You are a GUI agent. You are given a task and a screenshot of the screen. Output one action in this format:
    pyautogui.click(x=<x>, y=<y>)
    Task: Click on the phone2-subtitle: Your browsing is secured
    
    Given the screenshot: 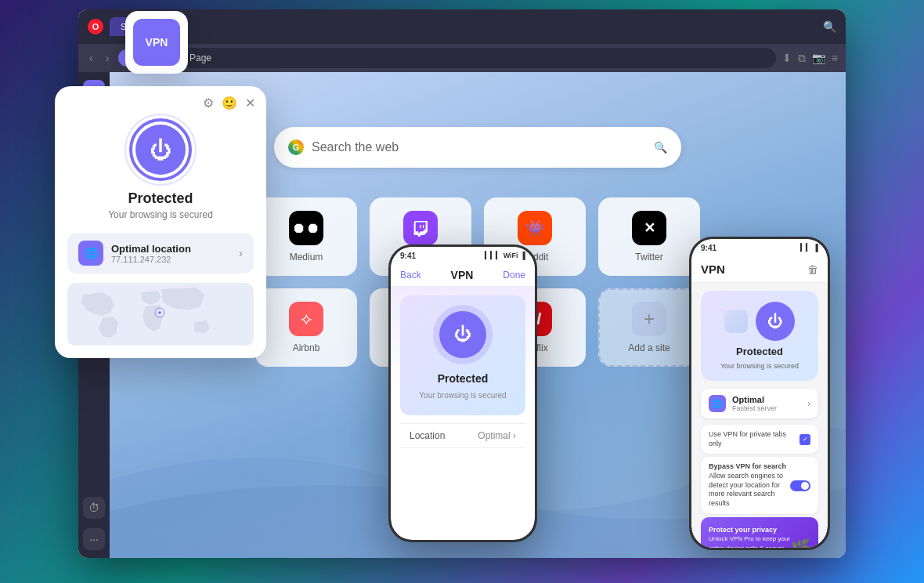 What is the action you would take?
    pyautogui.click(x=760, y=366)
    